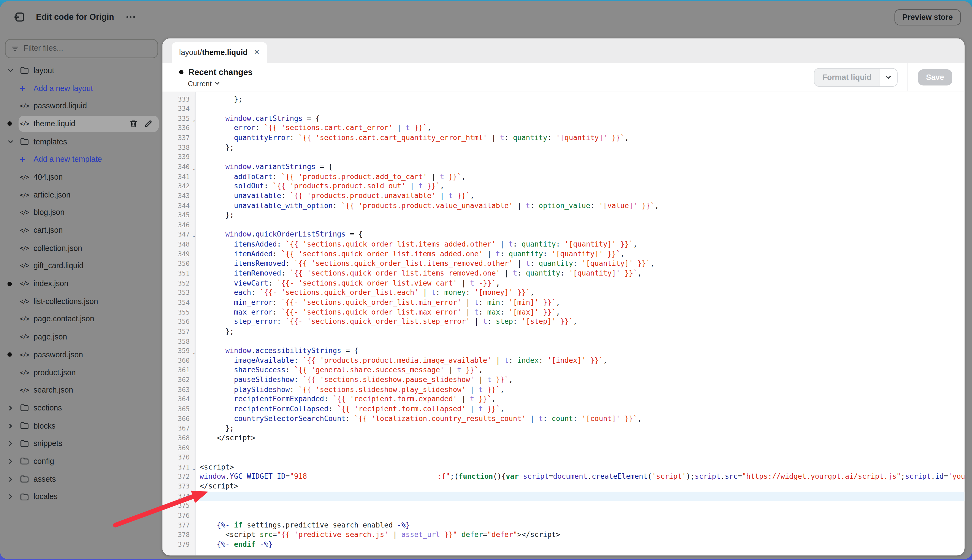 The height and width of the screenshot is (560, 972). I want to click on sidebar-item-config: config, so click(81, 462).